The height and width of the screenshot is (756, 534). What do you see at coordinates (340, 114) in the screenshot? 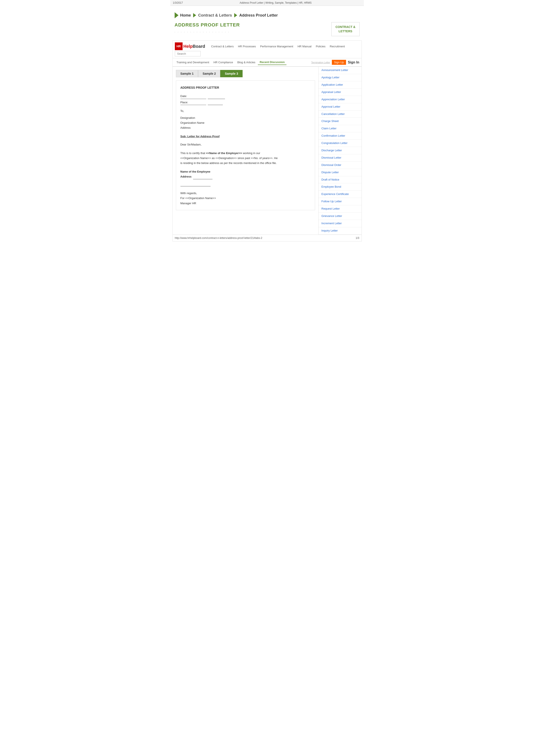
I see `sidebar-item-cancellation: Cancellation Letter` at bounding box center [340, 114].